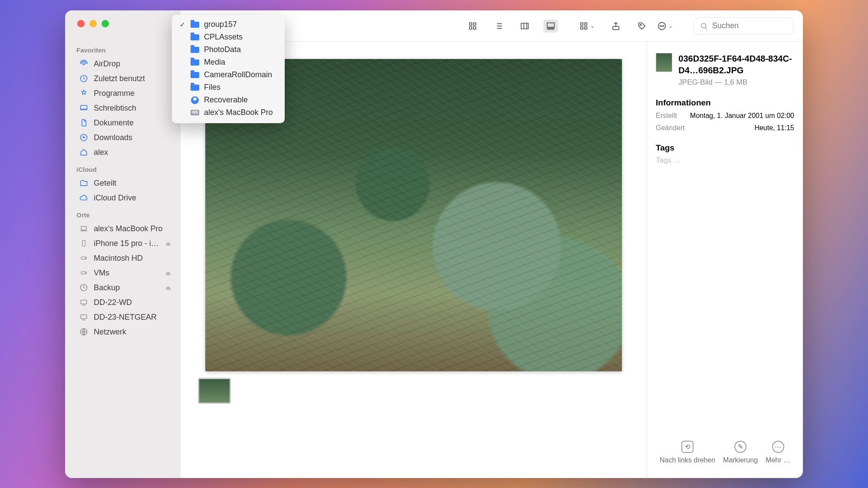  What do you see at coordinates (84, 288) in the screenshot?
I see `timemachine-icon` at bounding box center [84, 288].